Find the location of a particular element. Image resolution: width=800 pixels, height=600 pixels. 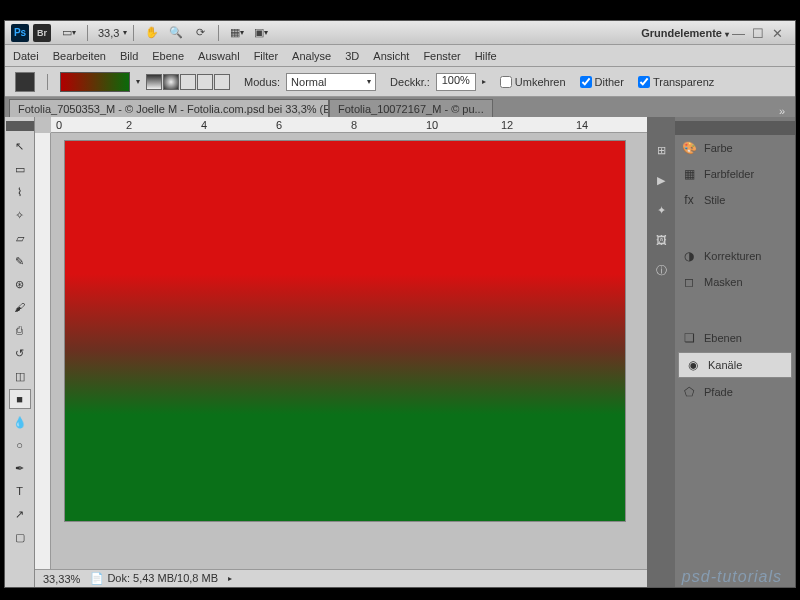

layout-dropdown-icon: ▭▾ is located at coordinates (69, 33).